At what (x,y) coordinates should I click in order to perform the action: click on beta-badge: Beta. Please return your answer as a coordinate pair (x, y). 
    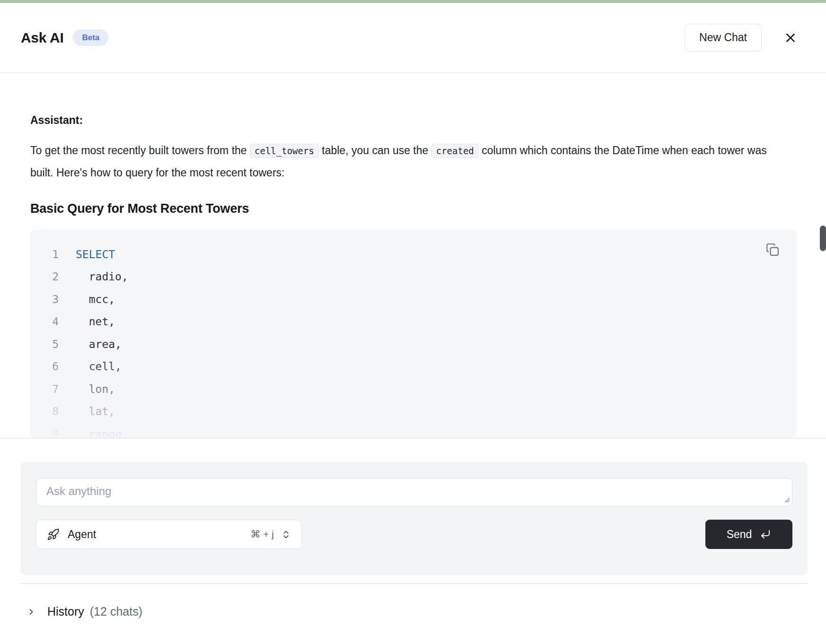
    Looking at the image, I should click on (91, 38).